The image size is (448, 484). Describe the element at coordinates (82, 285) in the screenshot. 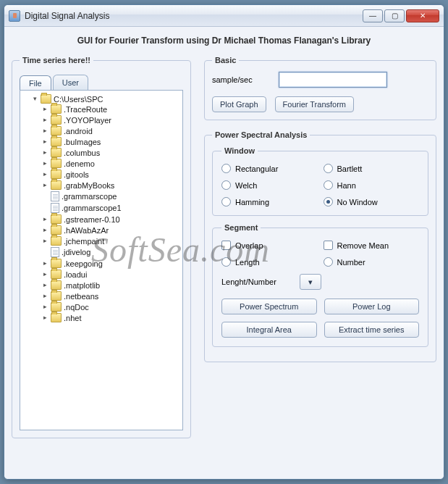

I see `tree-item-label: .matplotlib` at that location.